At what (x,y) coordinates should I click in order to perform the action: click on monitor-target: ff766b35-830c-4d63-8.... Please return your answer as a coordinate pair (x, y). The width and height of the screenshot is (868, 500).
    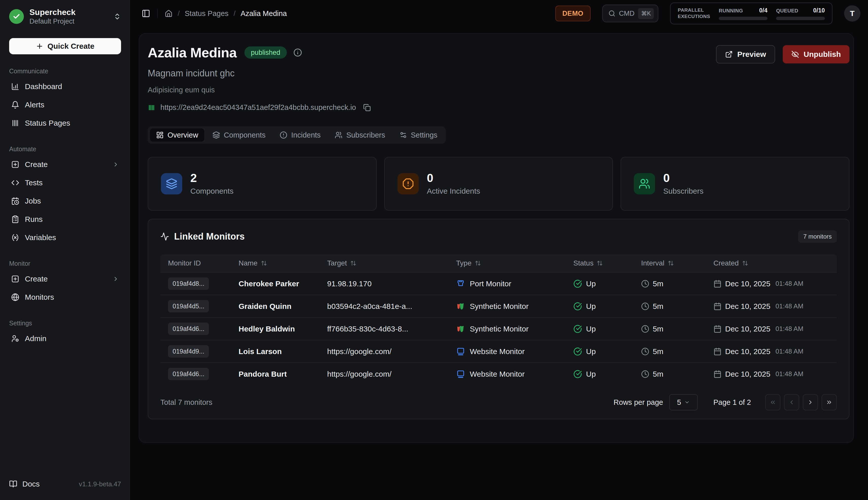
    Looking at the image, I should click on (391, 329).